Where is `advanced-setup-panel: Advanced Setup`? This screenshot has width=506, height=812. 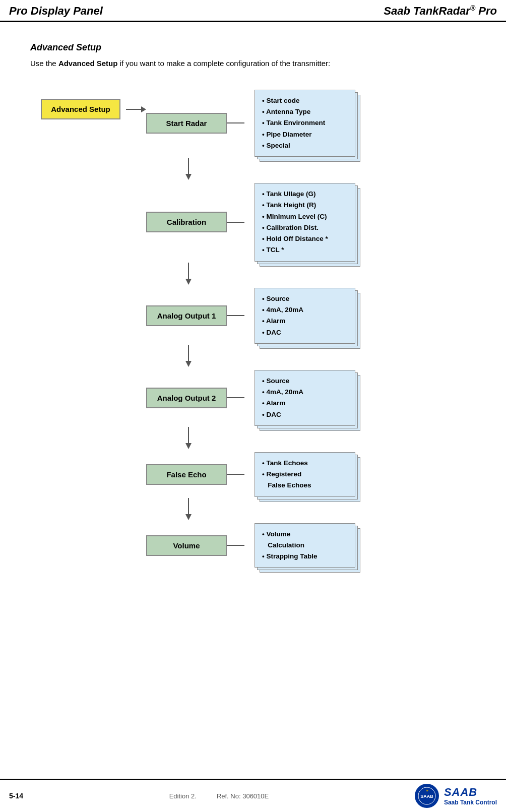 advanced-setup-panel: Advanced Setup is located at coordinates (81, 105).